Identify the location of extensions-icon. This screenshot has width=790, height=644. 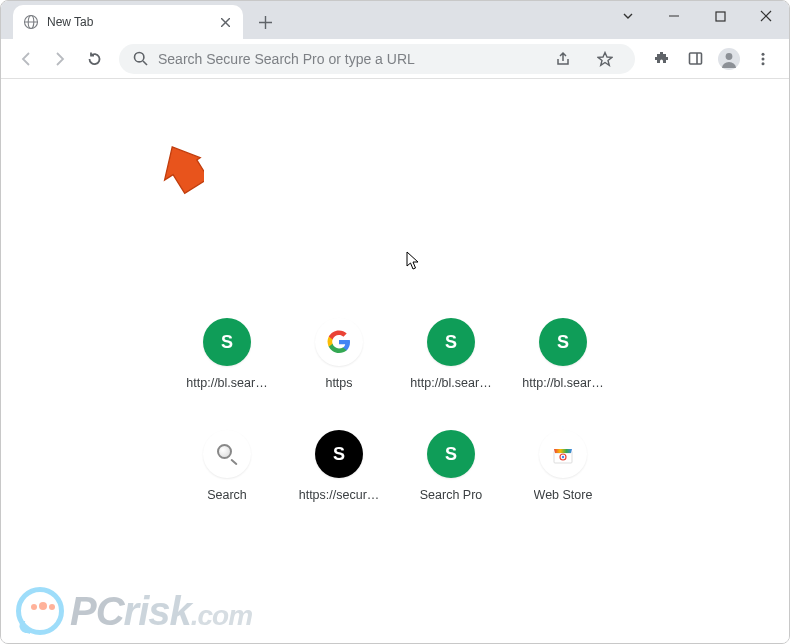
(661, 59).